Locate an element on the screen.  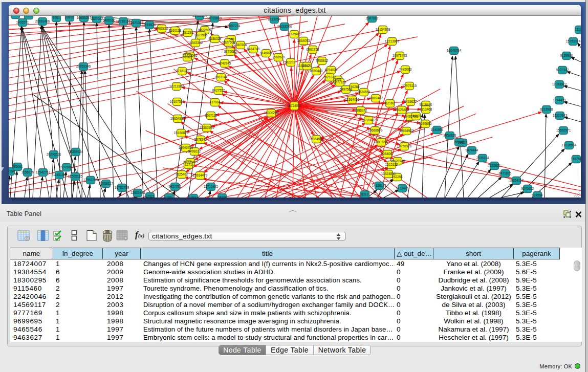
svg-text: 9463627 is located at coordinates (410, 101).